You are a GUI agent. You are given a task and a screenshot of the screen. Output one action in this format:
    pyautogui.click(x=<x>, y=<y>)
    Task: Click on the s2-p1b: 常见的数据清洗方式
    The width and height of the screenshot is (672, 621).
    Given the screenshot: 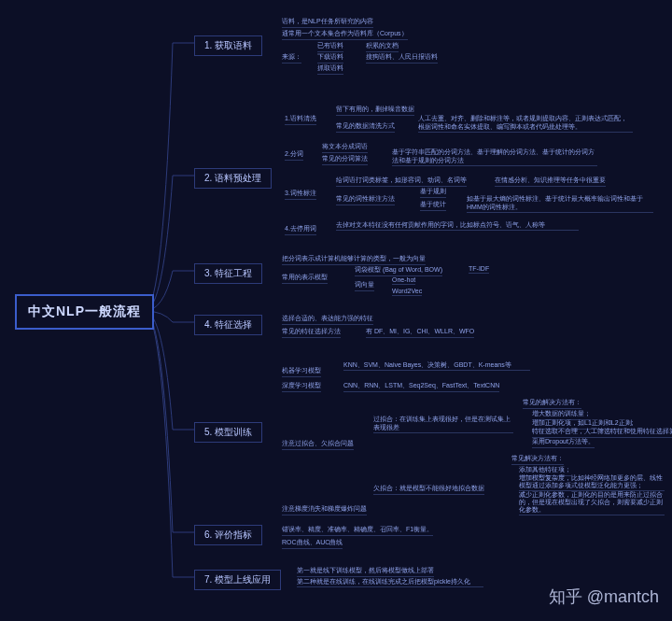 What is the action you would take?
    pyautogui.click(x=366, y=127)
    